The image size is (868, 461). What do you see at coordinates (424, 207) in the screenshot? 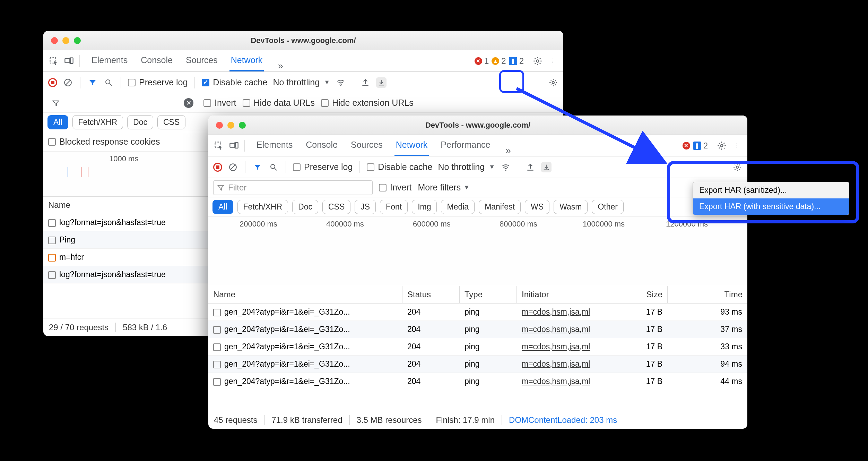
I see `pill-img: Img` at bounding box center [424, 207].